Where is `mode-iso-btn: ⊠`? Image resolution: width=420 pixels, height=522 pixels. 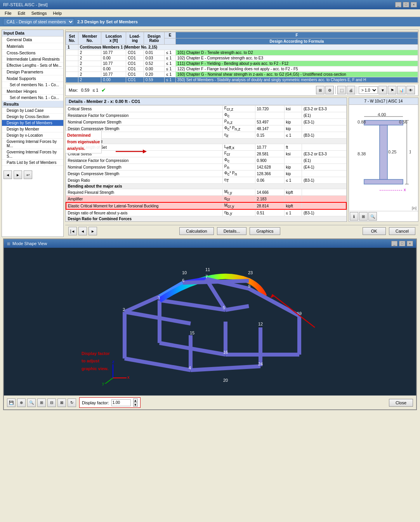
mode-iso-btn: ⊠ is located at coordinates (62, 403).